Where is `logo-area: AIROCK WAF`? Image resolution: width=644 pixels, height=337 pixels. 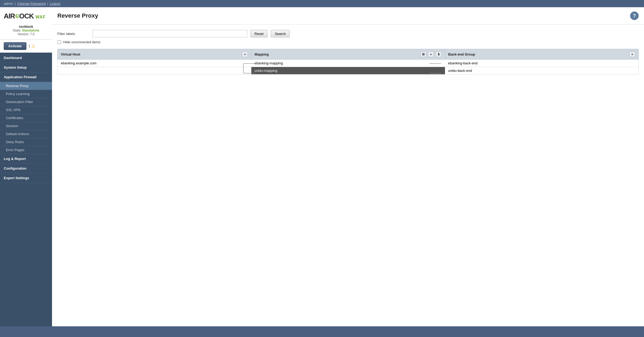
logo-area: AIROCK WAF is located at coordinates (26, 15).